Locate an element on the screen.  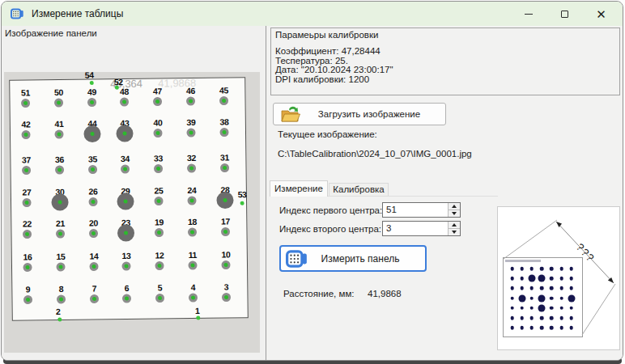
param-dpi: DPI калибровки: 1200 is located at coordinates (334, 80).